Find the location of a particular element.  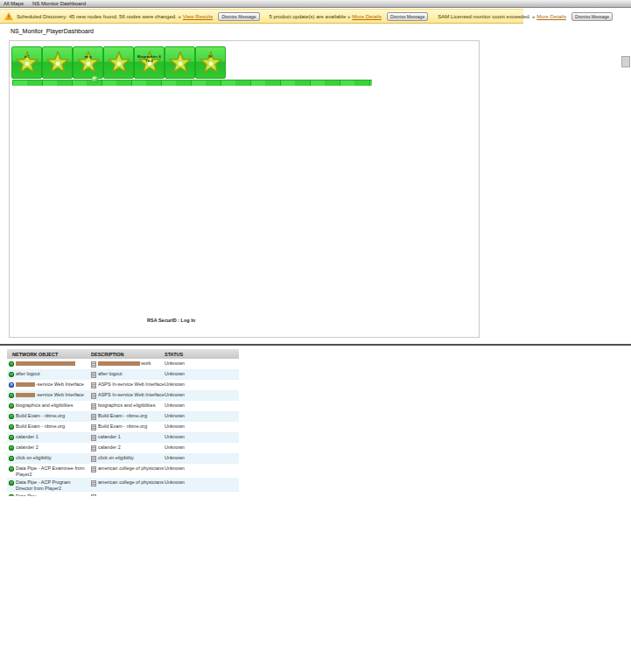

cell-network-object: Data Pipe - ACP Program Director from Pl… is located at coordinates (49, 486).